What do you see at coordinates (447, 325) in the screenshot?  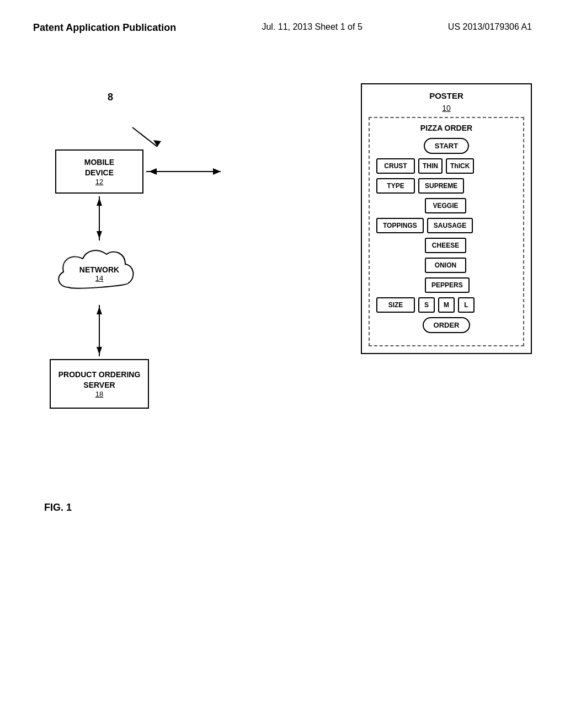 I see `order-button: ORDER` at bounding box center [447, 325].